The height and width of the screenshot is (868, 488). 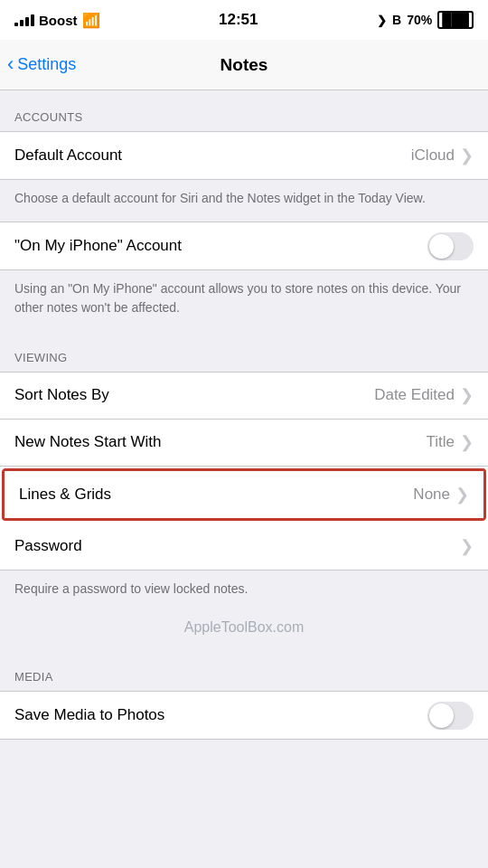 What do you see at coordinates (450, 246) in the screenshot?
I see `on-my-iphone-toggle` at bounding box center [450, 246].